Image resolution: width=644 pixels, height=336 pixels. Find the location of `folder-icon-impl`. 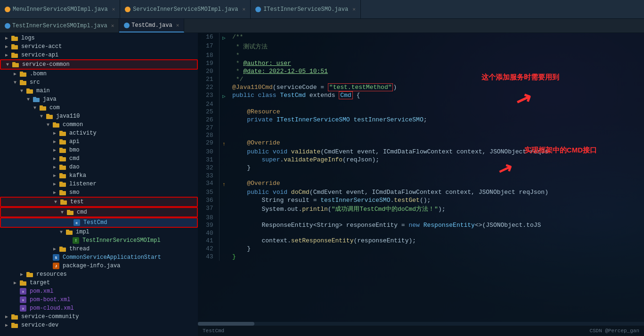

folder-icon-impl is located at coordinates (69, 232).